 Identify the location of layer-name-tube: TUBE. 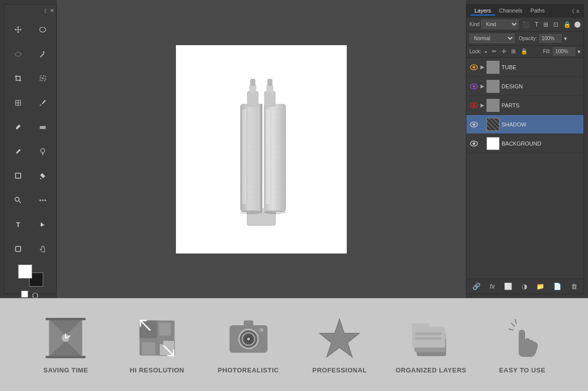
(541, 67).